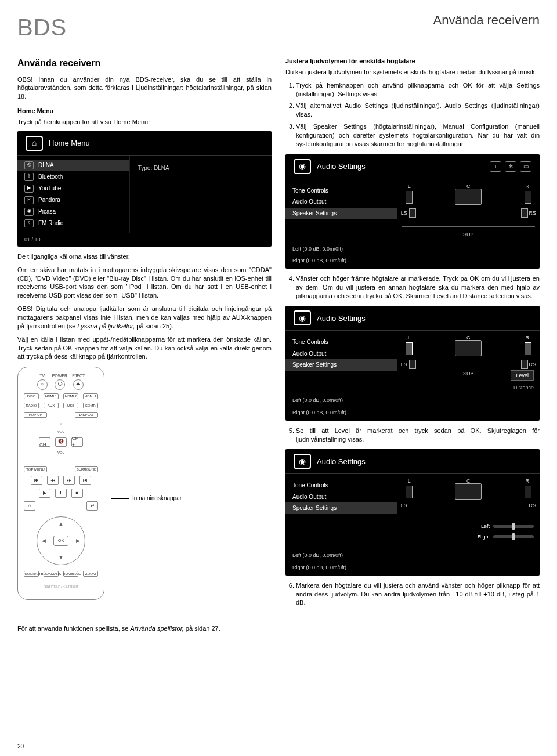 This screenshot has height=756, width=557. What do you see at coordinates (513, 526) in the screenshot?
I see `left-level-slider` at bounding box center [513, 526].